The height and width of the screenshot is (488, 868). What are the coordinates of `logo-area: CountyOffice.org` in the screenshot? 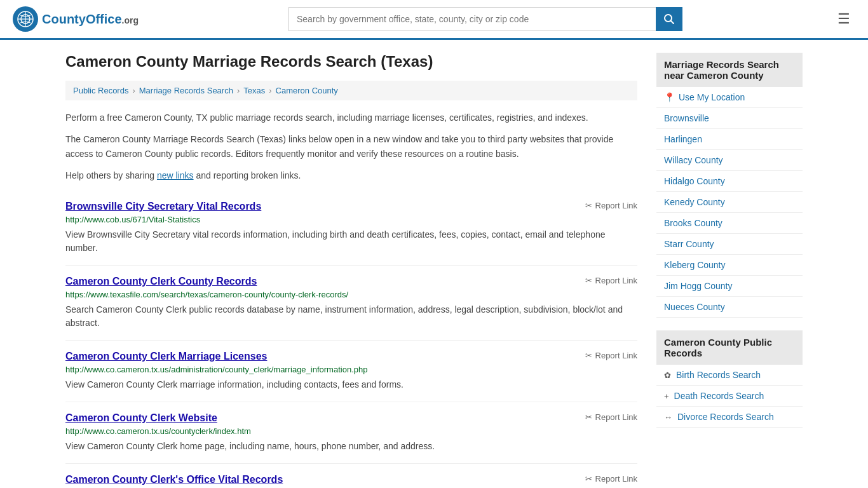 It's located at (76, 19).